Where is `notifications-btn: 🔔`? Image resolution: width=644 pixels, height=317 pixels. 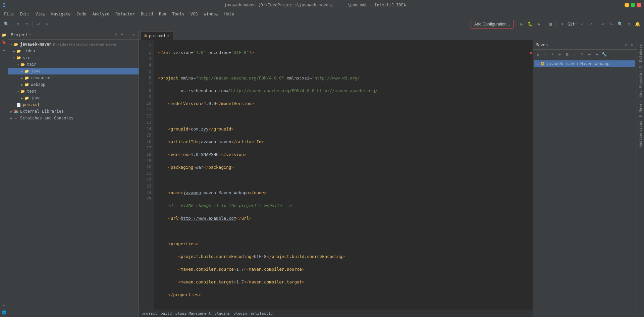 notifications-btn: 🔔 is located at coordinates (638, 24).